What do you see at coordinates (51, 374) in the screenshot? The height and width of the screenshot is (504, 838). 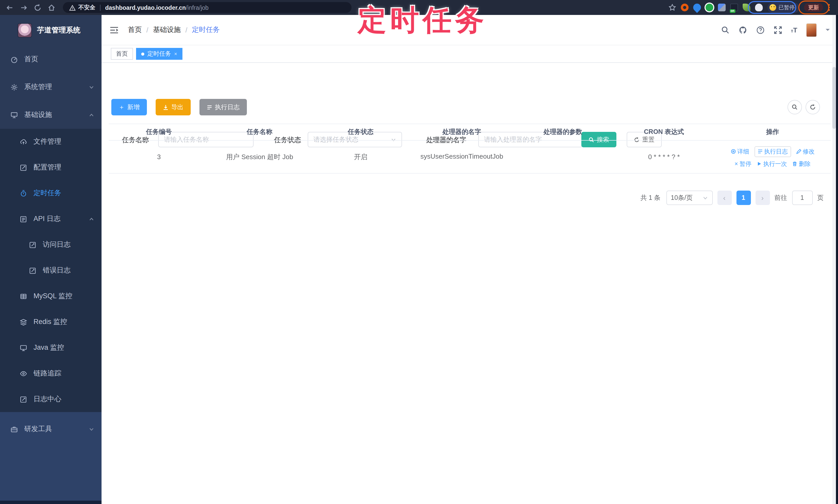 I see `sidebar-item-tracing: 链路追踪` at bounding box center [51, 374].